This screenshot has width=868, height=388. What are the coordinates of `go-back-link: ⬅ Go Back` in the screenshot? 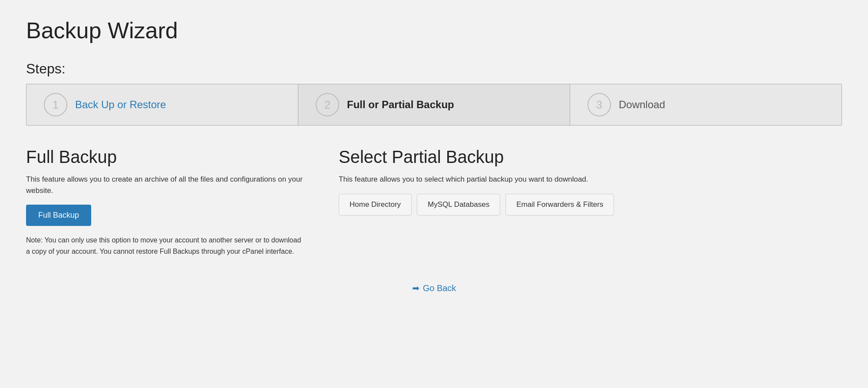 It's located at (434, 288).